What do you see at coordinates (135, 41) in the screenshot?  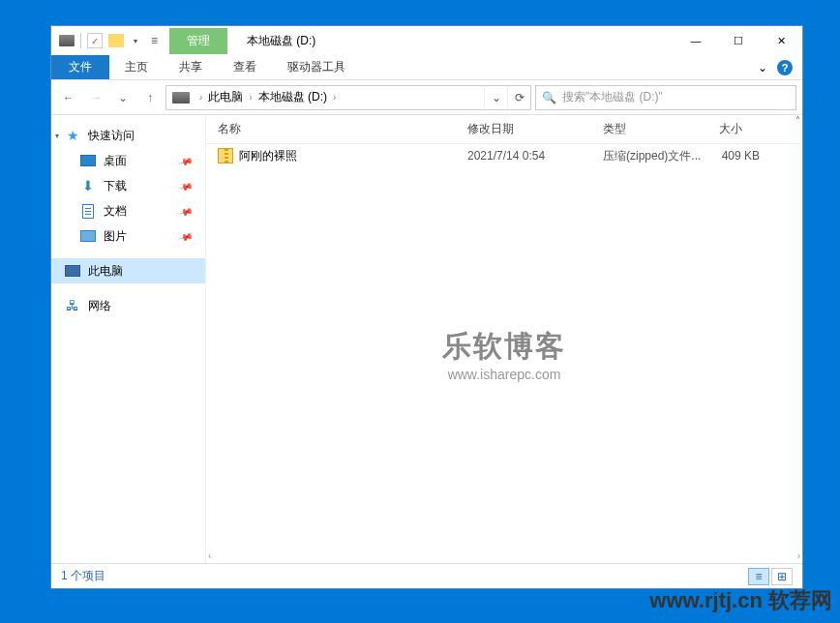 I see `qat-dropdown-icon: ▾` at bounding box center [135, 41].